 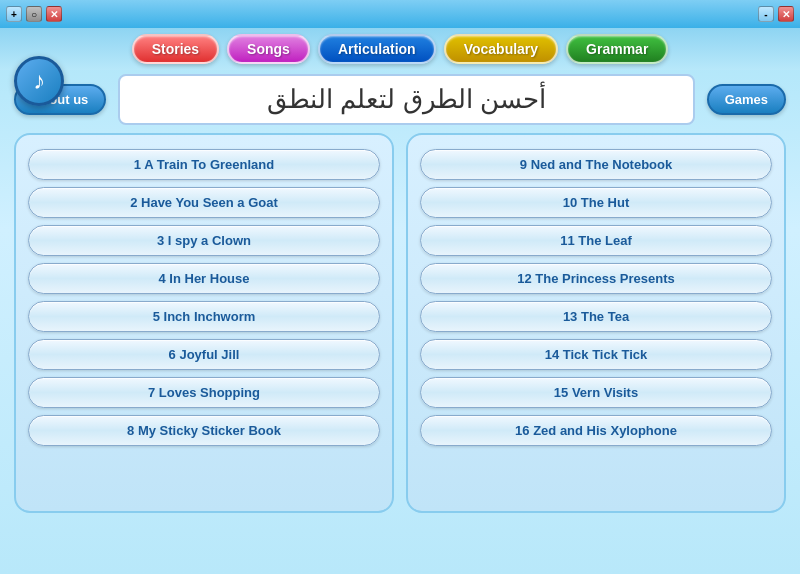 I want to click on tab-songs: Songs, so click(x=268, y=49).